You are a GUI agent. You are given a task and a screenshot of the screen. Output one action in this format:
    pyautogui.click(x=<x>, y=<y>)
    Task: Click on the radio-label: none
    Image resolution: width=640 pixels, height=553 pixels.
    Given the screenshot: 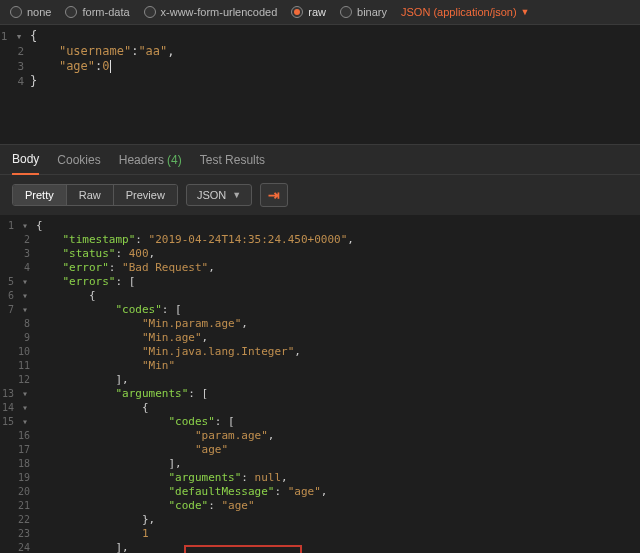 What is the action you would take?
    pyautogui.click(x=39, y=12)
    